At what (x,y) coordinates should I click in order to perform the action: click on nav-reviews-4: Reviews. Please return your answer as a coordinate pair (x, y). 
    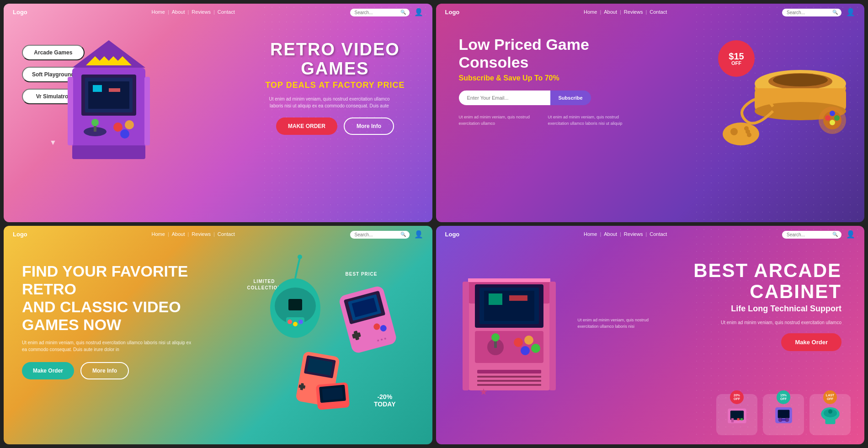
    Looking at the image, I should click on (634, 234).